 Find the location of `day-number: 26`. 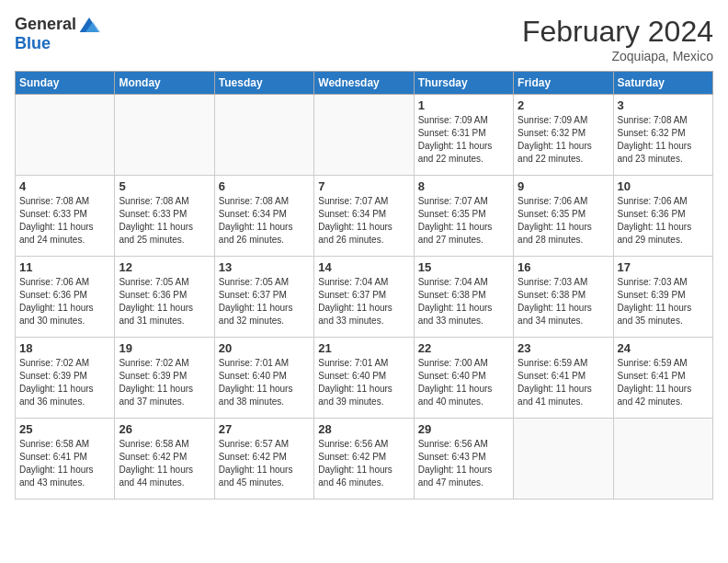

day-number: 26 is located at coordinates (164, 429).